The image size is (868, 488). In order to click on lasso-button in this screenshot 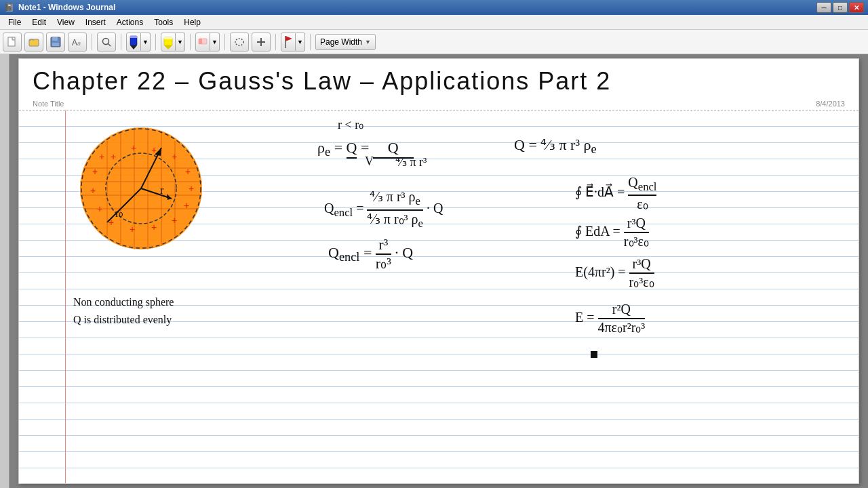, I will do `click(239, 42)`.